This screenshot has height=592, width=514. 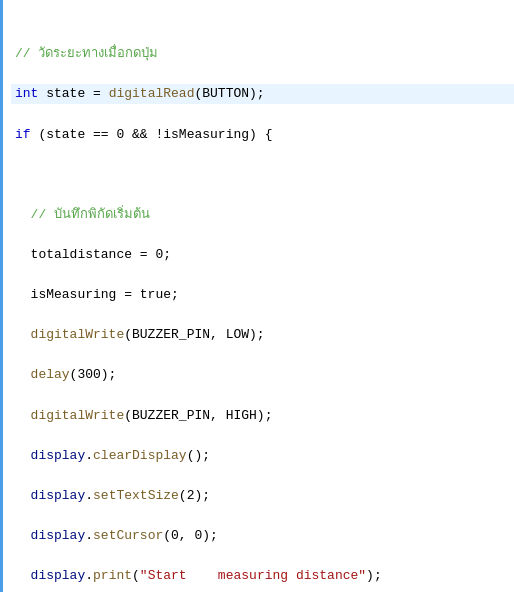 I want to click on code-line: digitalWrite(BUZZER_PIN, HIGH);, so click(x=262, y=416).